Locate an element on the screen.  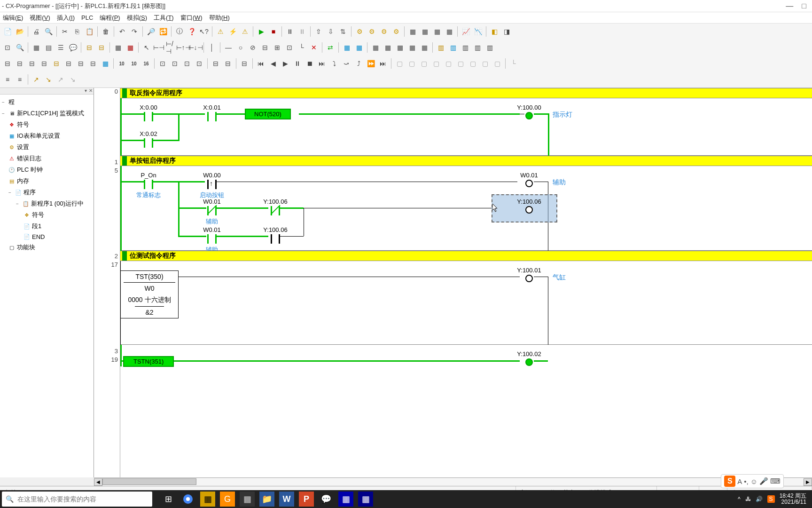
ime-kb-icon: ⌨ is located at coordinates (775, 481).